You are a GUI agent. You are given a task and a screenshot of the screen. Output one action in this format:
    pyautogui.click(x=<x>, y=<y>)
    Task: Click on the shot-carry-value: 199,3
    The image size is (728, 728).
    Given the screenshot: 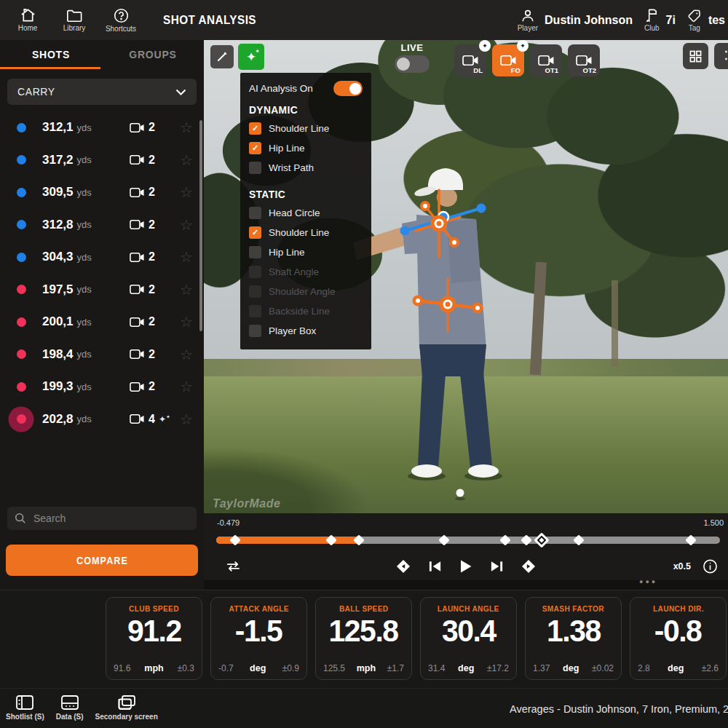 What is the action you would take?
    pyautogui.click(x=58, y=387)
    